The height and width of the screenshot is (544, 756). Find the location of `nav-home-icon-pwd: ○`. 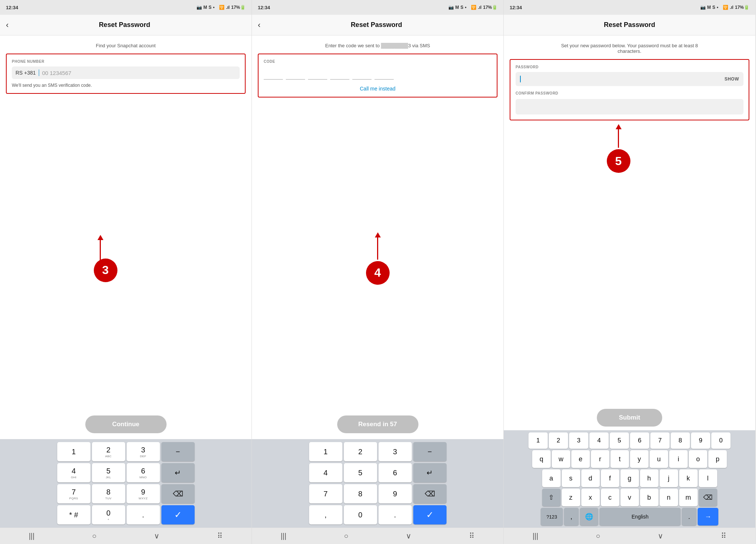

nav-home-icon-pwd: ○ is located at coordinates (598, 536).